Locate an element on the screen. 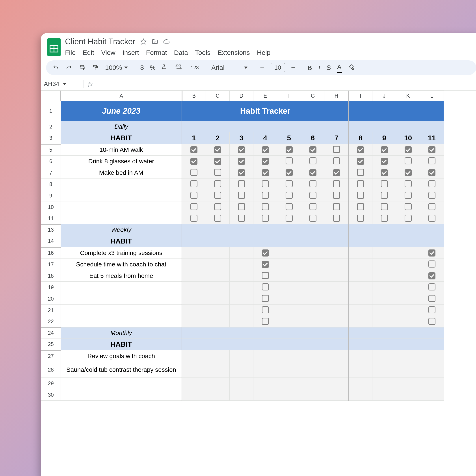  star-icon is located at coordinates (143, 42).